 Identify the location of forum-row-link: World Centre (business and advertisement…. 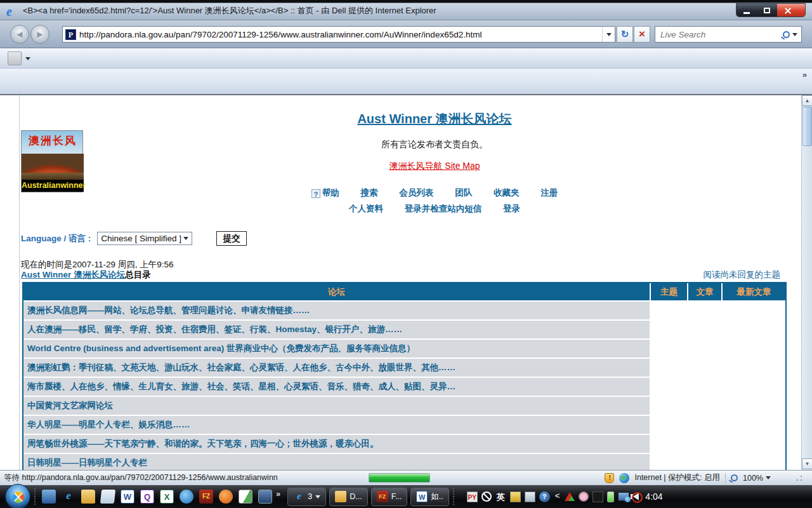
(336, 349).